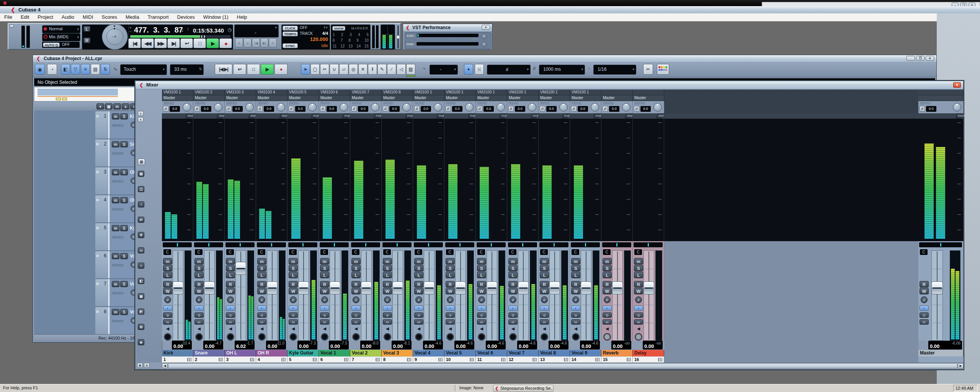 The height and width of the screenshot is (392, 980). Describe the element at coordinates (256, 31) in the screenshot. I see `arranger-dropdown: ▾▿` at that location.